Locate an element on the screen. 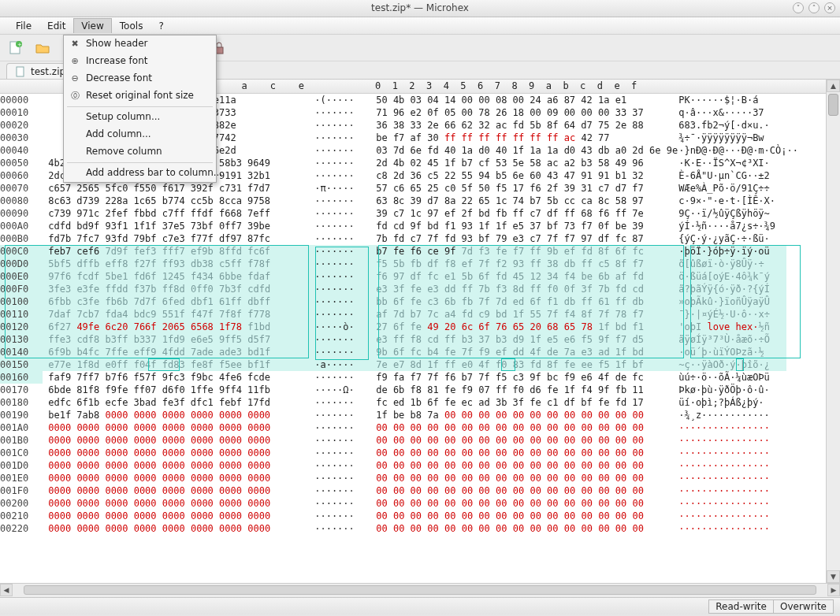 This screenshot has height=616, width=840. hex-row: 000F0 3fe3 e3fe ffdd f37b ff8d 0ff0 7b3f… is located at coordinates (413, 289).